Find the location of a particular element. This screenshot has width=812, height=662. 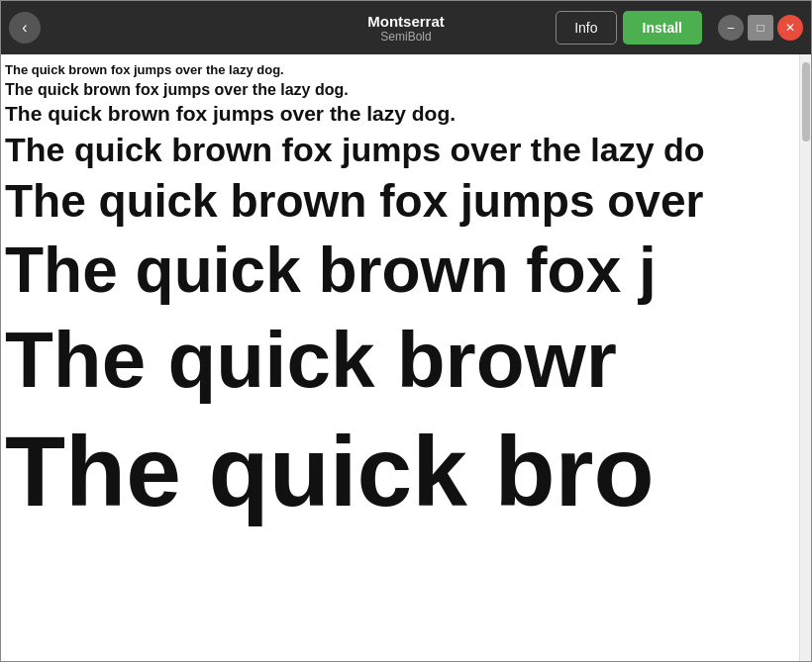

back-button: ‹ is located at coordinates (25, 28).